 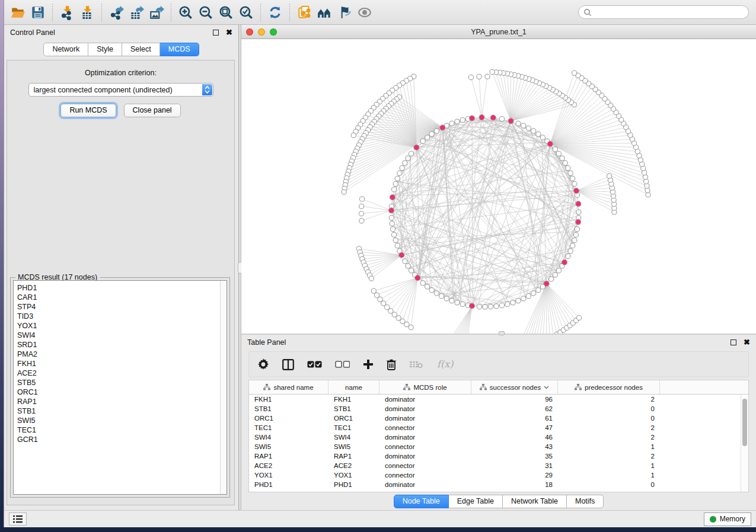 I want to click on cell-successor-nodes: 29, so click(x=515, y=475).